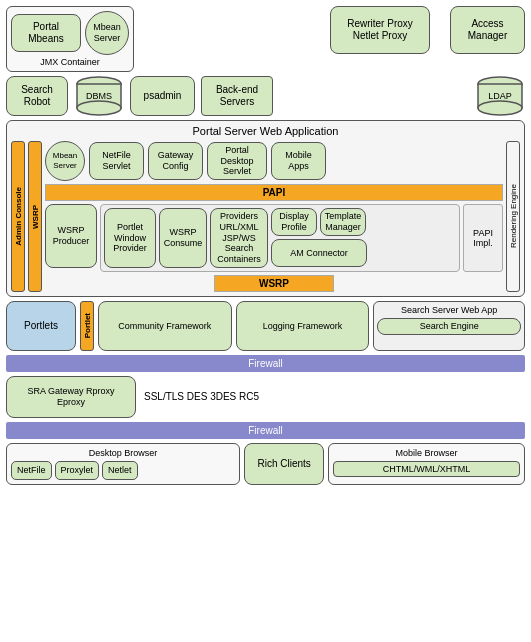 Image resolution: width=531 pixels, height=642 pixels. Describe the element at coordinates (164, 326) in the screenshot. I see `community-framework-label: Community Framework` at that location.